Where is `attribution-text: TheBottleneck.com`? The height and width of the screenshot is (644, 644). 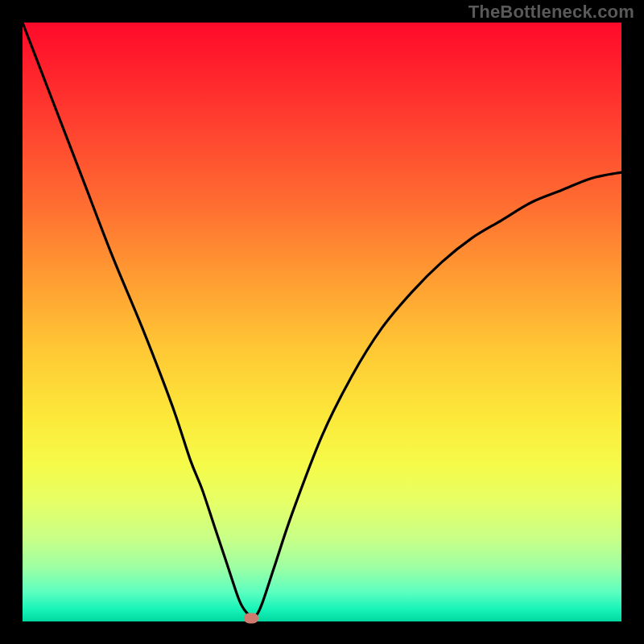 attribution-text: TheBottleneck.com is located at coordinates (551, 12).